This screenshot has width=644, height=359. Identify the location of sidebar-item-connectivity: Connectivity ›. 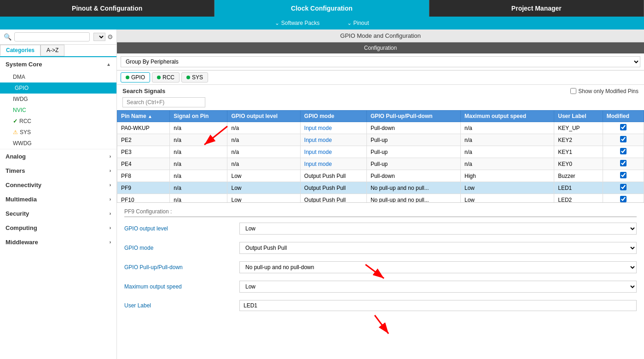
(58, 185).